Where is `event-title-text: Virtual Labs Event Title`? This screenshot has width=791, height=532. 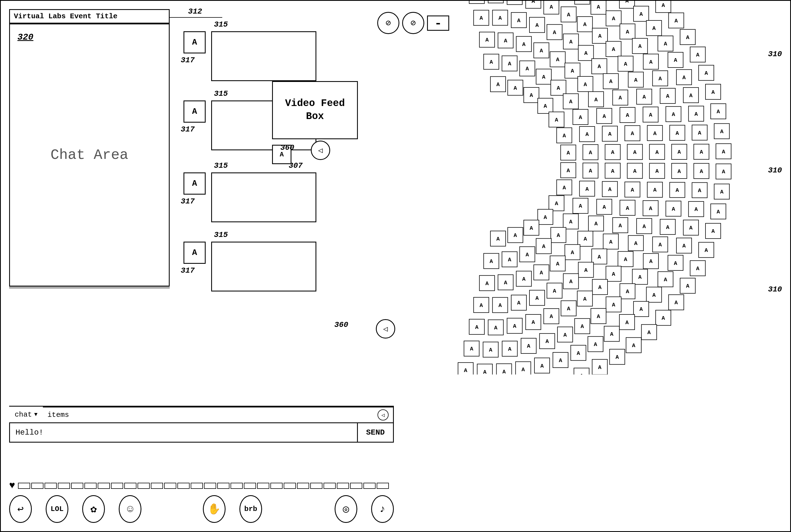
event-title-text: Virtual Labs Event Title is located at coordinates (66, 16).